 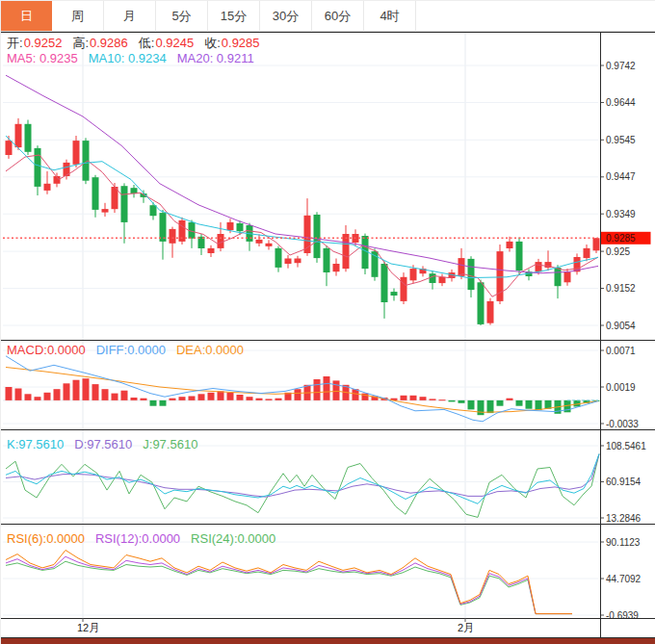 What do you see at coordinates (620, 177) in the screenshot?
I see `main-tick-label: 0.9447` at bounding box center [620, 177].